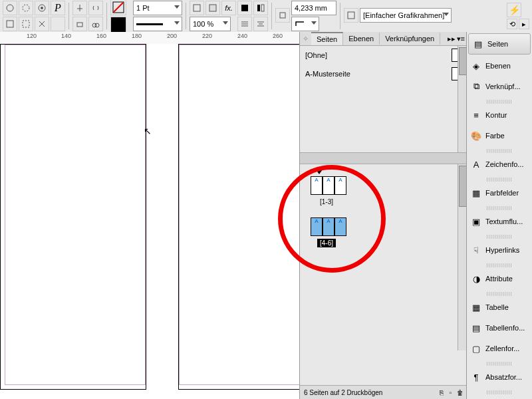  What do you see at coordinates (410, 39) in the screenshot?
I see `tab-links: Verknüpfungen` at bounding box center [410, 39].